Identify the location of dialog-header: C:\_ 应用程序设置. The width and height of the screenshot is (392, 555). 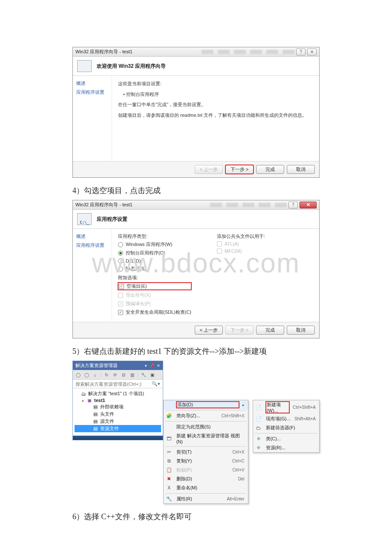
(196, 219).